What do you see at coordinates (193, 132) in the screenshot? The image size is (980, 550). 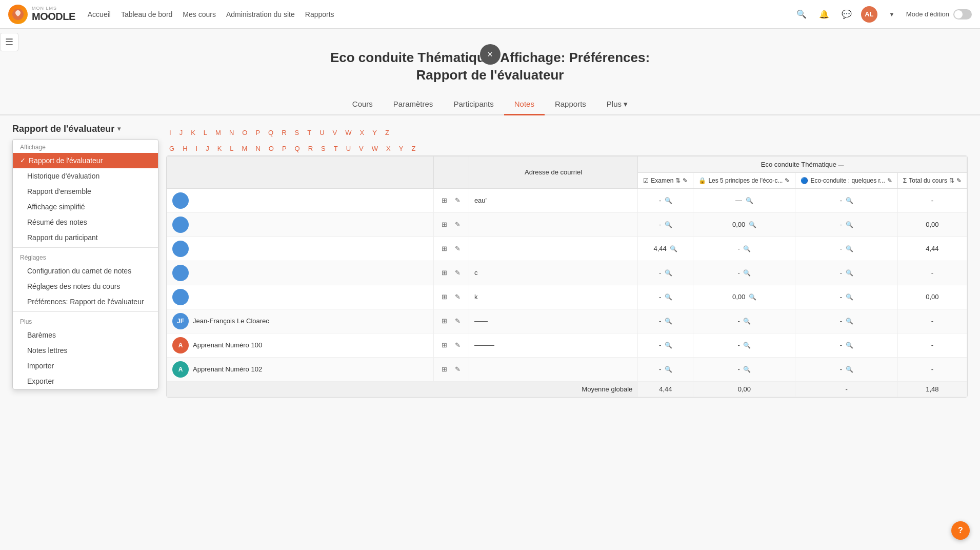 I see `lf-K1: K` at bounding box center [193, 132].